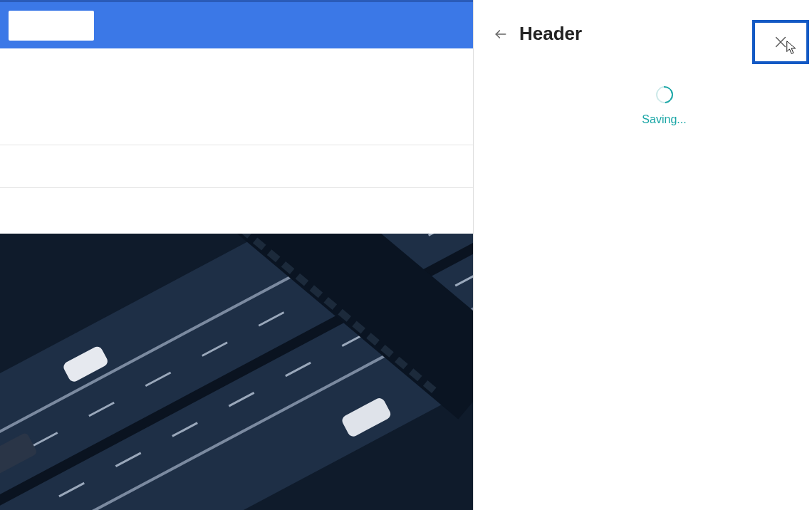 The image size is (812, 510). What do you see at coordinates (501, 34) in the screenshot?
I see `back-button` at bounding box center [501, 34].